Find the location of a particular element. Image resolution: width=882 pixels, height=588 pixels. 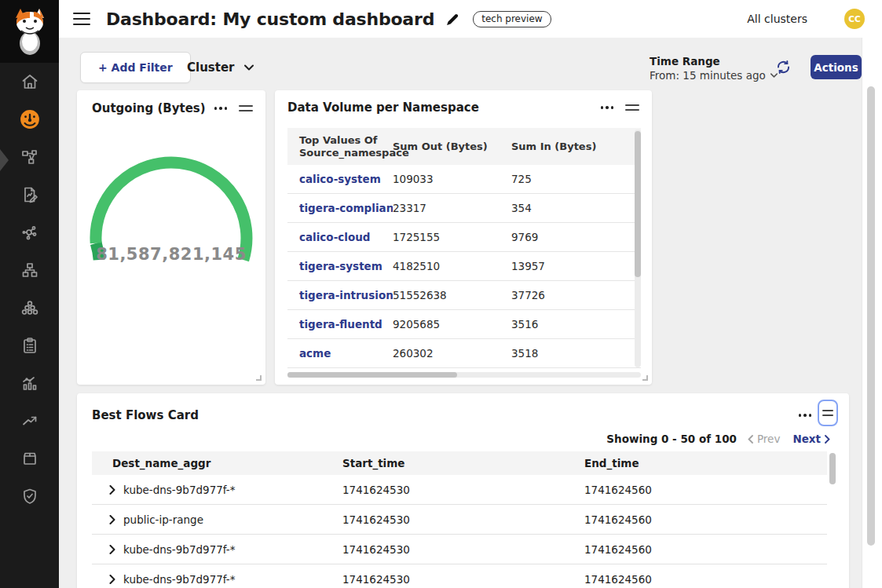

data-volume-card-menu-button is located at coordinates (608, 108).